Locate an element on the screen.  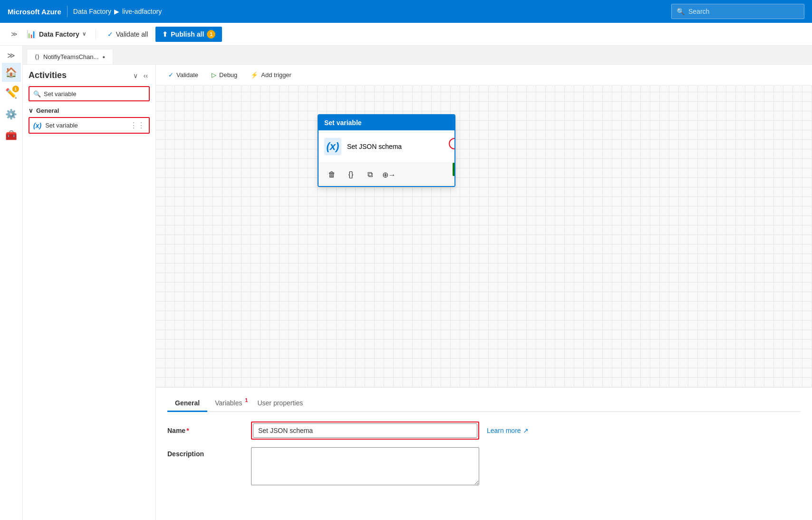
sidebar-manage-btn: 🧰 is located at coordinates (11, 135).